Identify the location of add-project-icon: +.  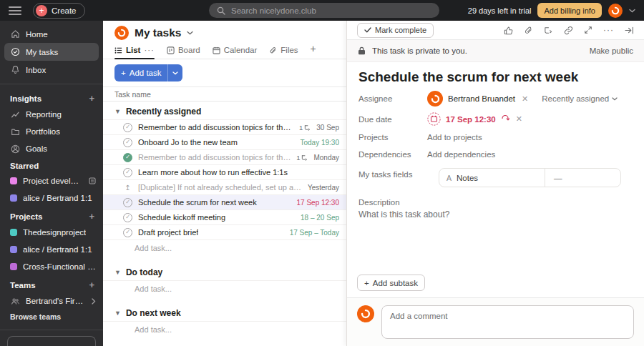
(92, 216).